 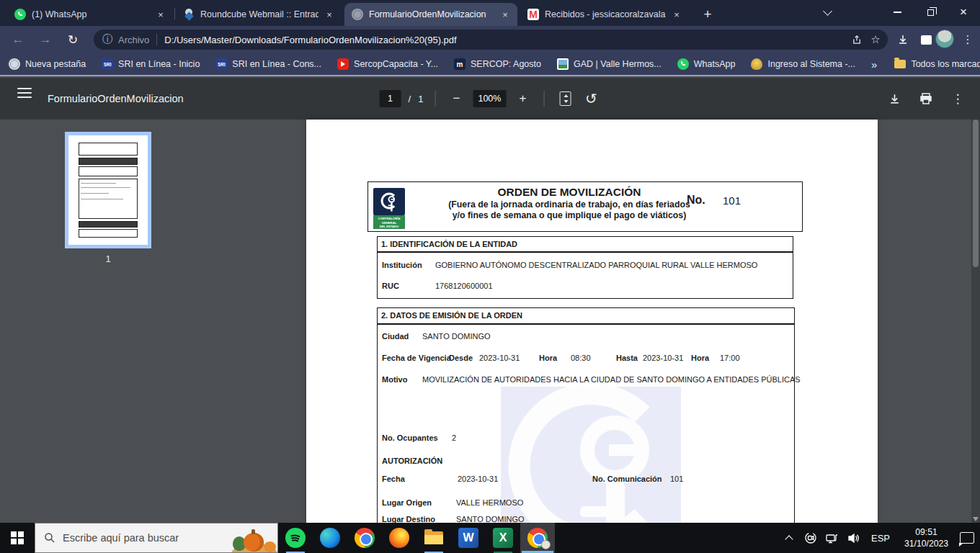 I want to click on meet-now-button, so click(x=811, y=538).